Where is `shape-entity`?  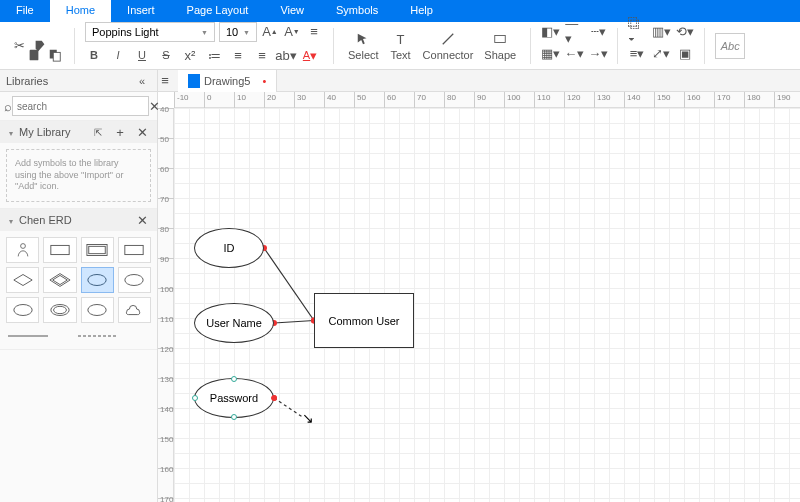 shape-entity is located at coordinates (60, 250).